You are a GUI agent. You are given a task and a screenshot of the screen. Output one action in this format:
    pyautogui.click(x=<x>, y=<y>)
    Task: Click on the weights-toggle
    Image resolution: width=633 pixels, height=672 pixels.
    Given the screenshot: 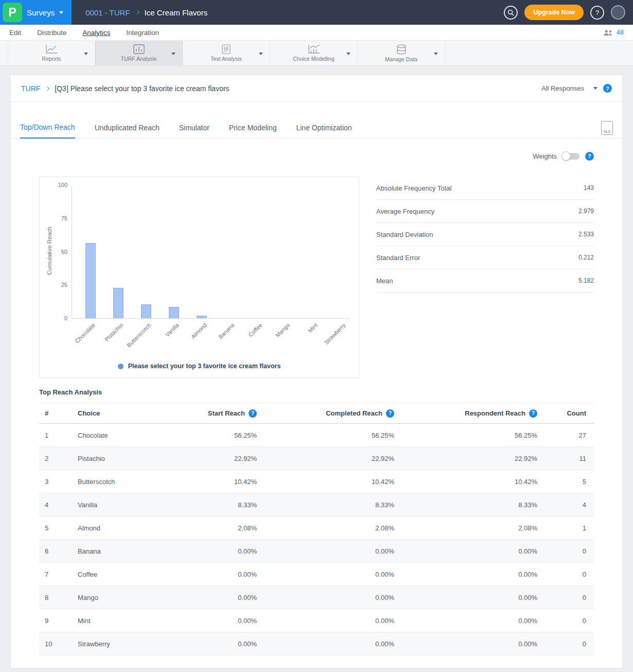 What is the action you would take?
    pyautogui.click(x=571, y=157)
    